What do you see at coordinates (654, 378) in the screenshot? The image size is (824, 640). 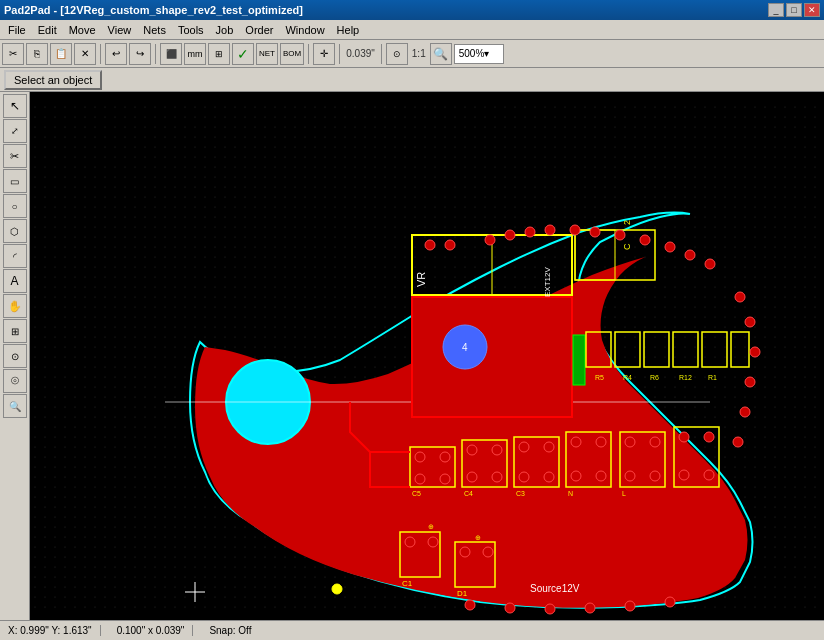 I see `svg-text: R6` at bounding box center [654, 378].